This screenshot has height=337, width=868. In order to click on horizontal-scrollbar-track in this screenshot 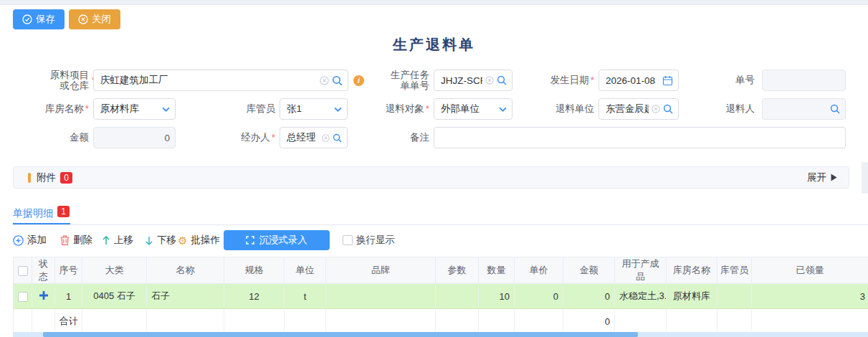, I will do `click(440, 334)`.